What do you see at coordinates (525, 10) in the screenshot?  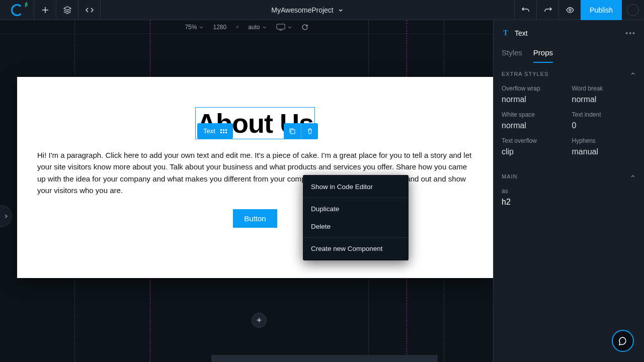 I see `undo-button` at bounding box center [525, 10].